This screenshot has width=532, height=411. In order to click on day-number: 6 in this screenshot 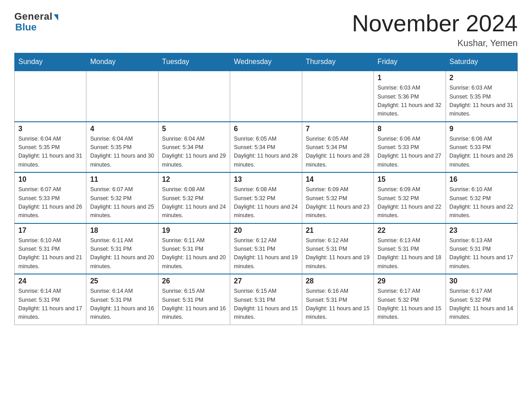, I will do `click(266, 129)`.